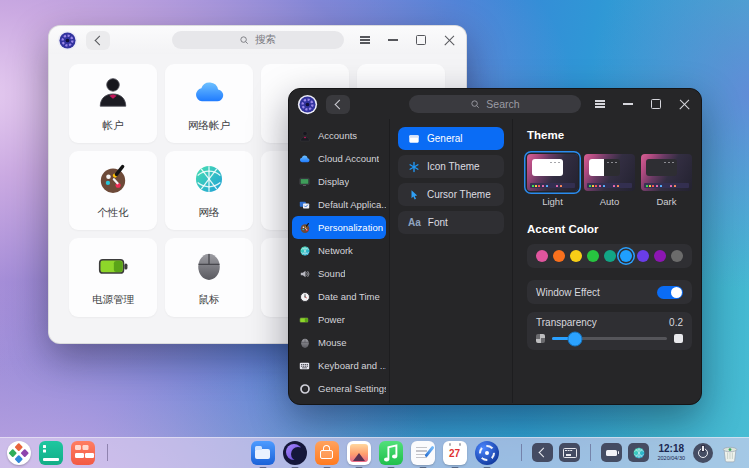  What do you see at coordinates (414, 167) in the screenshot?
I see `icon-theme-icon` at bounding box center [414, 167].